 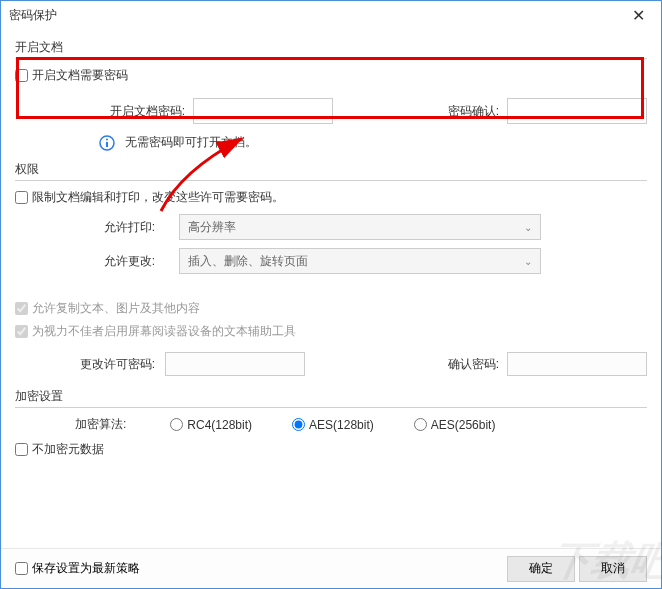 I want to click on allow-copy-checkbox, so click(x=22, y=308).